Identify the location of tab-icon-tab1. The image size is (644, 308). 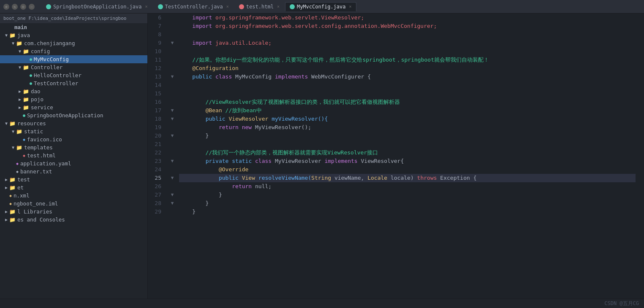
(49, 7).